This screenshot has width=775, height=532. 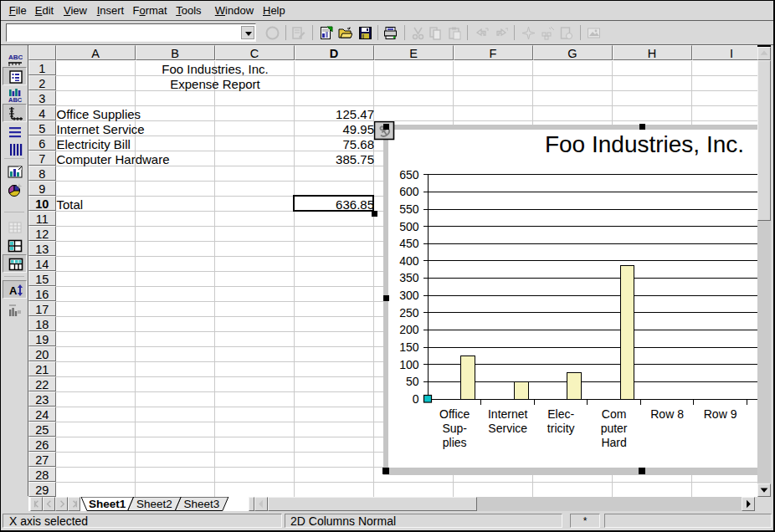 What do you see at coordinates (416, 399) in the screenshot?
I see `svg-text: 0` at bounding box center [416, 399].